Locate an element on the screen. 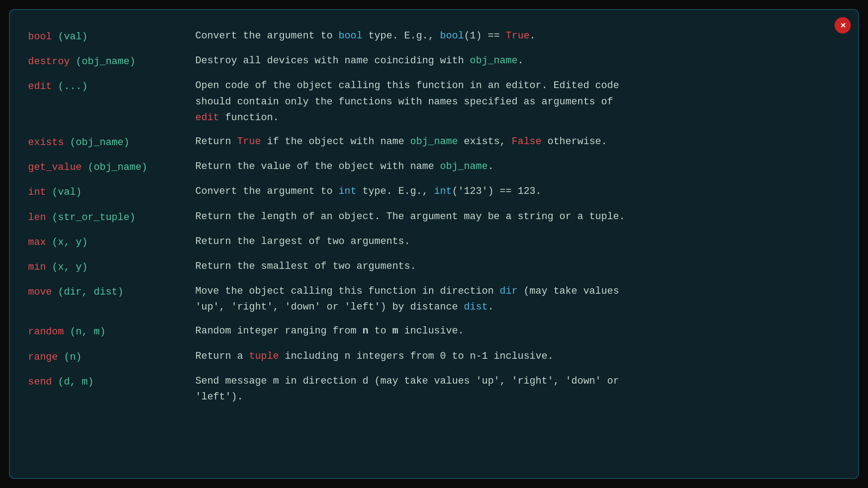 Image resolution: width=868 pixels, height=488 pixels. list-item: random (n, m) Random integer ranging fro… is located at coordinates (434, 332).